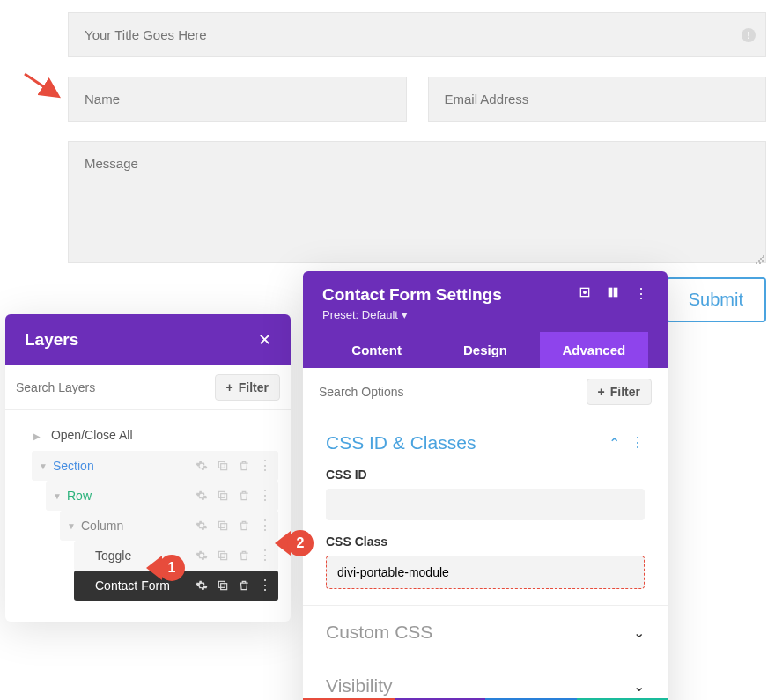  I want to click on layers-filter-button: + Filter, so click(247, 387).